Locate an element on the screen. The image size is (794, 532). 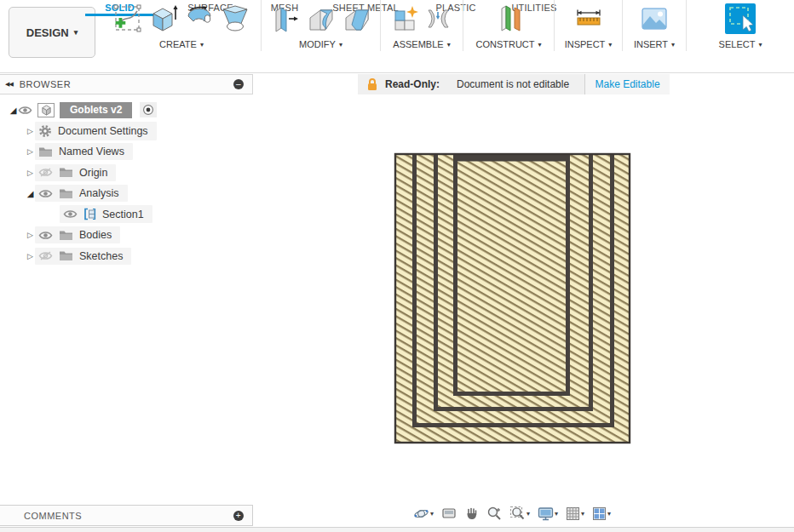
viewports-button: ▾ is located at coordinates (601, 514).